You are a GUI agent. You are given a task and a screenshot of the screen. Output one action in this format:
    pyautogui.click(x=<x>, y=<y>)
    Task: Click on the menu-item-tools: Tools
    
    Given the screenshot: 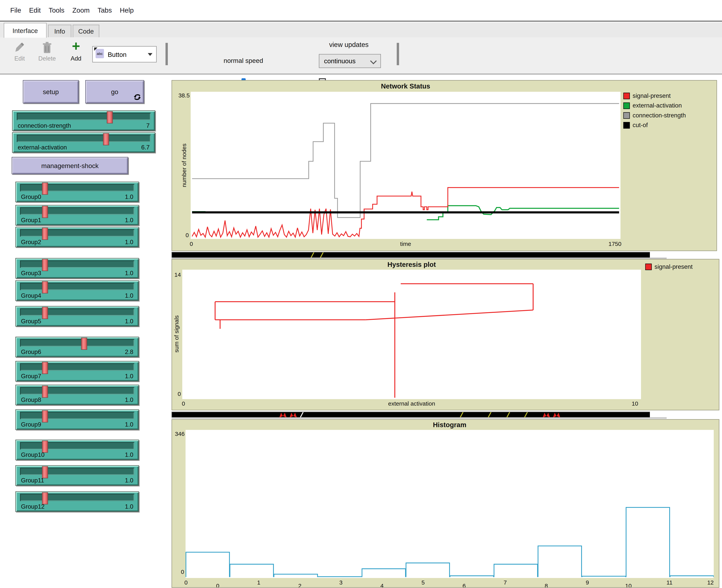 What is the action you would take?
    pyautogui.click(x=57, y=10)
    